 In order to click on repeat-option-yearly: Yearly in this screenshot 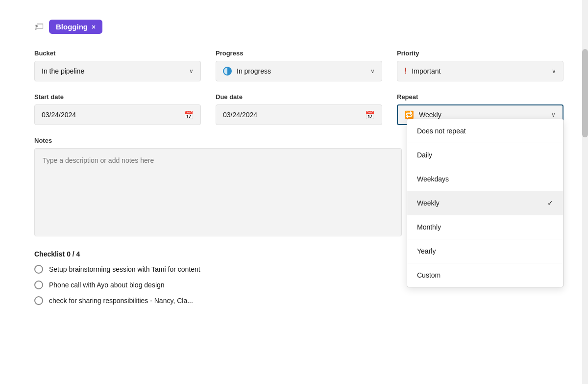, I will do `click(485, 251)`.